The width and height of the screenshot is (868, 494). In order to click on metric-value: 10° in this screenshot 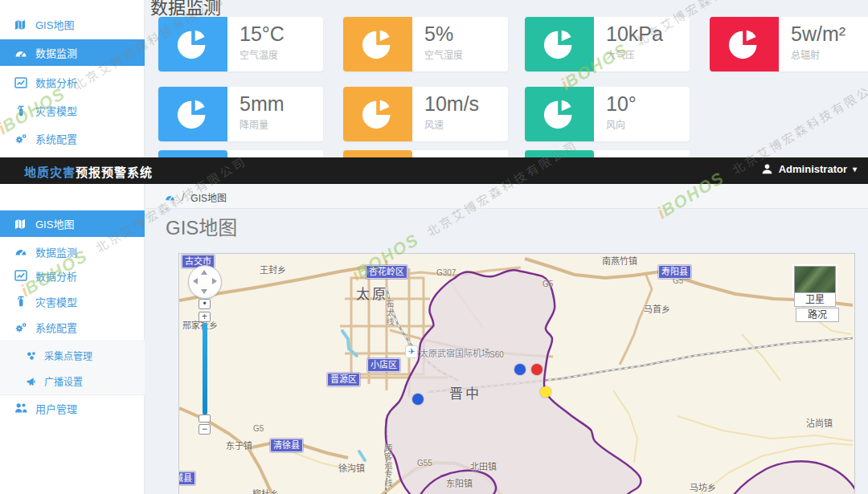, I will do `click(648, 104)`.